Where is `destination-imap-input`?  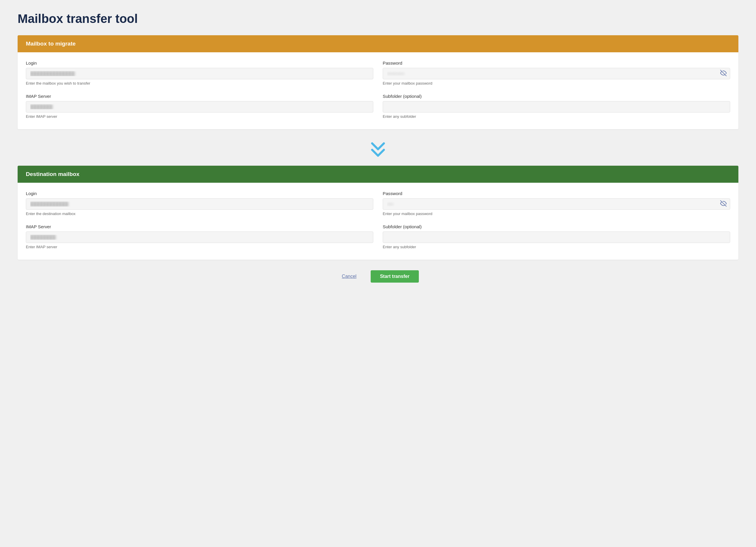 destination-imap-input is located at coordinates (200, 237).